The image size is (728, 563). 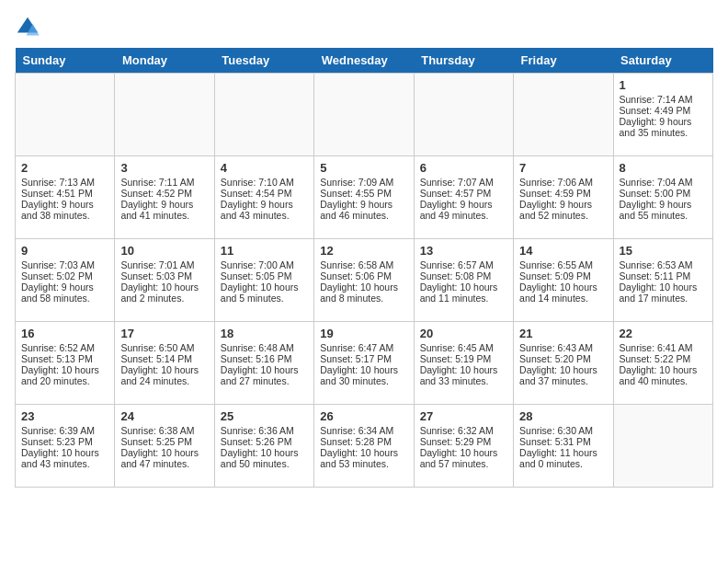 What do you see at coordinates (563, 281) in the screenshot?
I see `calendar-cell: 14Sunrise: 6:55 AMSunset: 5:09 PMDayligh…` at bounding box center [563, 281].